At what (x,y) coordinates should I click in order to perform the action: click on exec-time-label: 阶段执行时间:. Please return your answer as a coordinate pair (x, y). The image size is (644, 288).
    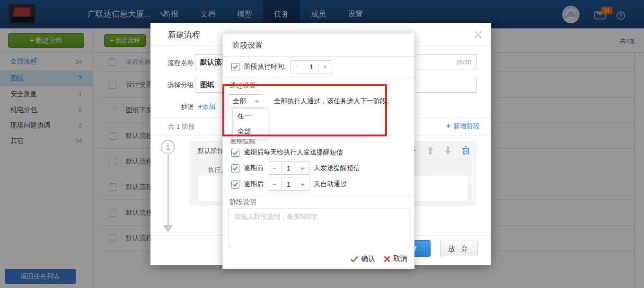
    Looking at the image, I should click on (265, 67).